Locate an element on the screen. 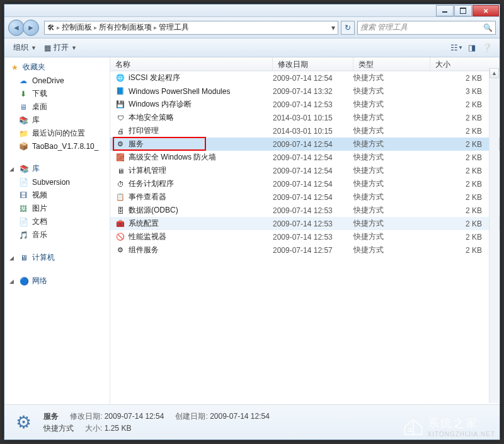 The height and width of the screenshot is (444, 504). file-name: 数据源(ODBC) is located at coordinates (154, 211).